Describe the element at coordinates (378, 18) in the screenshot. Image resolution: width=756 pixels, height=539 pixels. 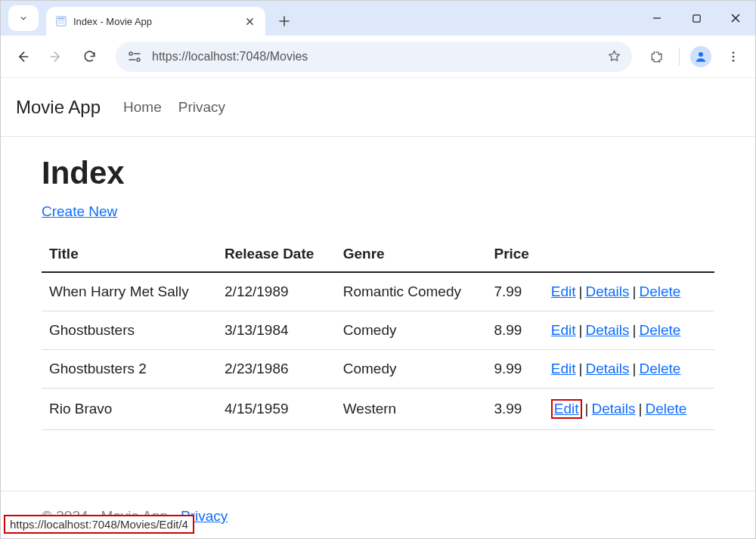
I see `browser-titlebar: Index - Movie App` at that location.